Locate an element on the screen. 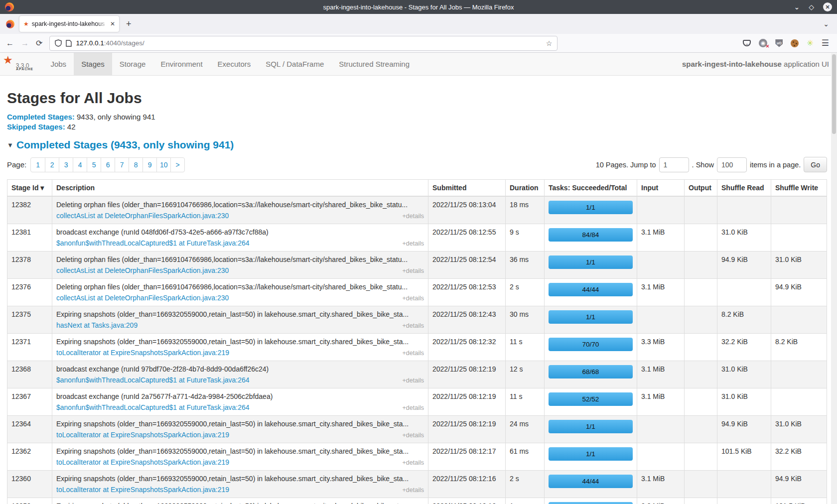 The image size is (837, 504). go-button: Go is located at coordinates (815, 164).